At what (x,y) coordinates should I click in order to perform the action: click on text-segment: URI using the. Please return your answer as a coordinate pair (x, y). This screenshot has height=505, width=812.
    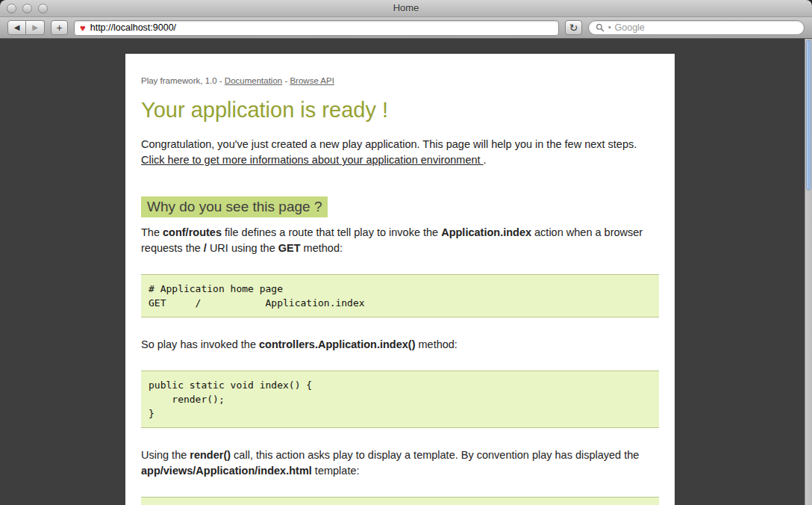
    Looking at the image, I should click on (243, 248).